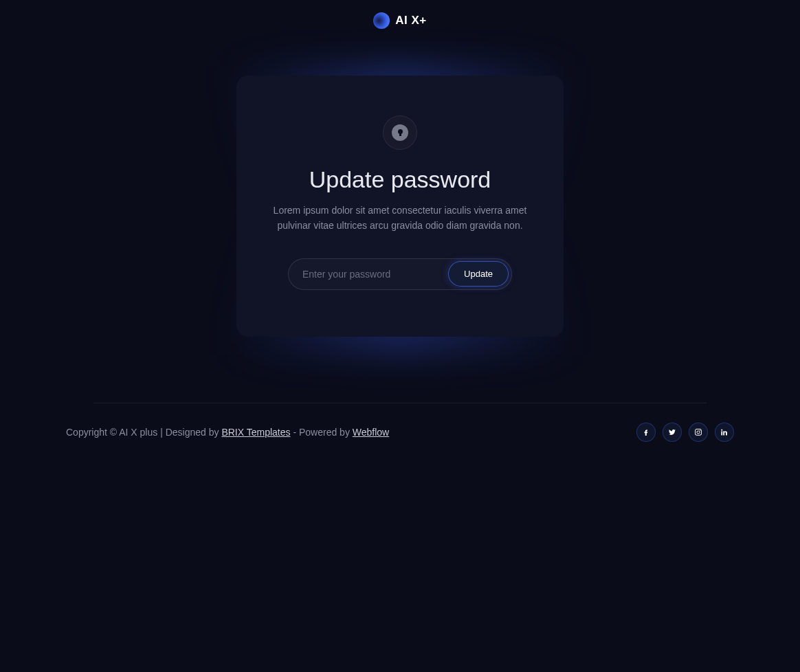  I want to click on update-button: Update, so click(478, 273).